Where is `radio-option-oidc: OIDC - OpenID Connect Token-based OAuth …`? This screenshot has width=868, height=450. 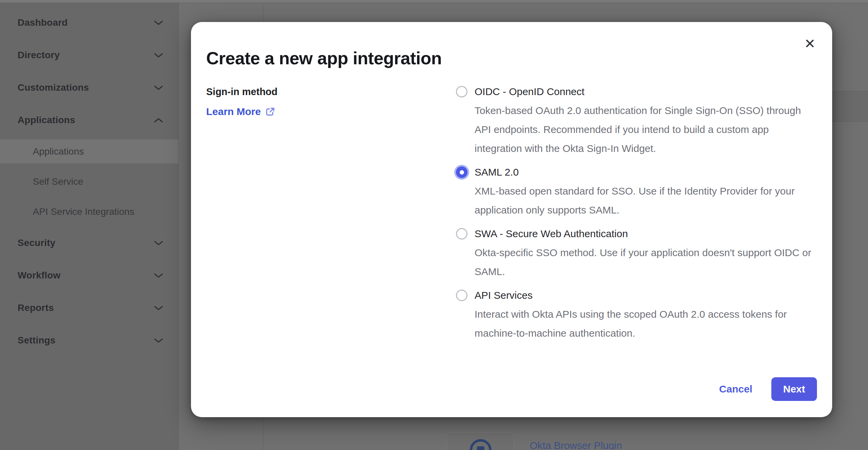
radio-option-oidc: OIDC - OpenID Connect Token-based OAuth … is located at coordinates (636, 120).